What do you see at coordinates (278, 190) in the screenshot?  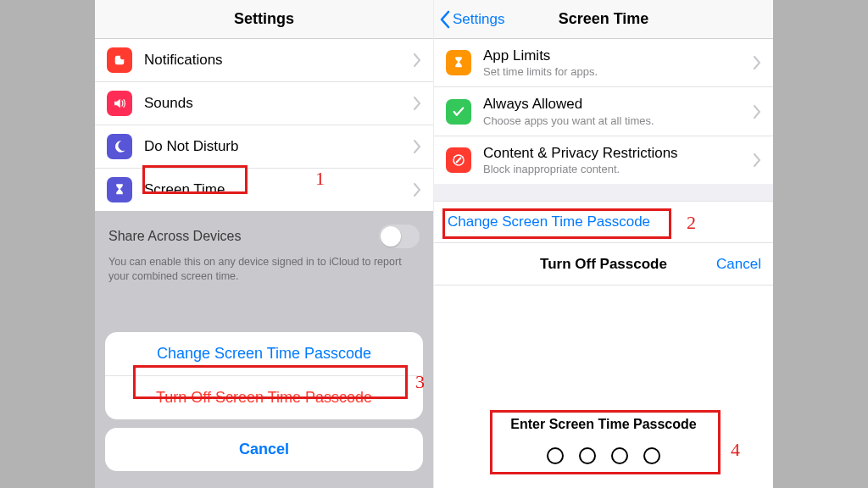 I see `row-label: Screen Time` at bounding box center [278, 190].